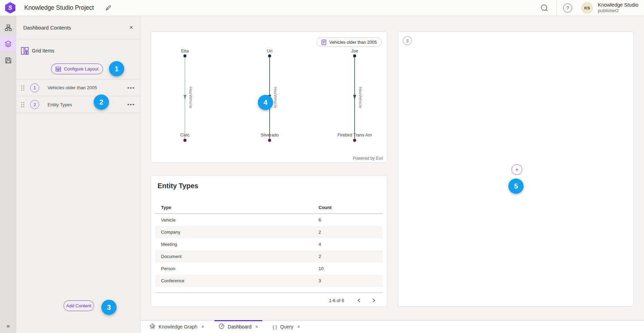  Describe the element at coordinates (349, 42) in the screenshot. I see `layer-chip: Vehicles older than 2005` at that location.